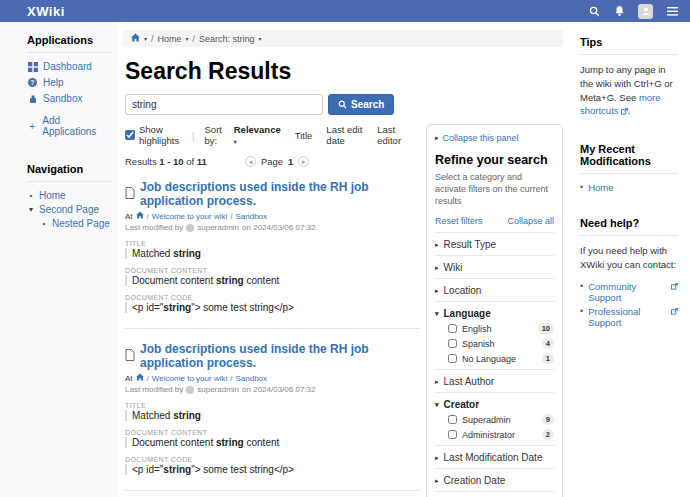 The image size is (690, 497). Describe the element at coordinates (494, 290) in the screenshot. I see `facet-section-location: ▸Location` at that location.